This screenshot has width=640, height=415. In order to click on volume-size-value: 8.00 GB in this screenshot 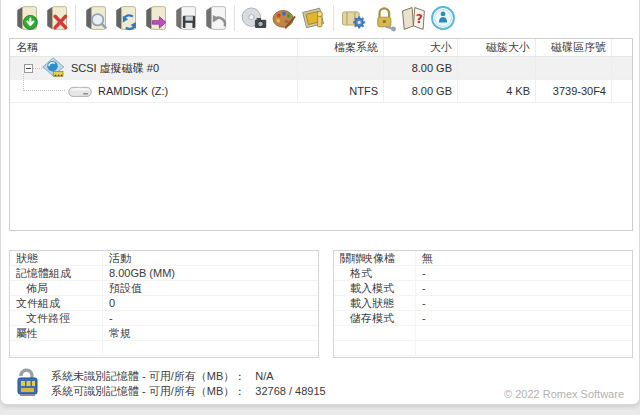, I will do `click(421, 91)`.